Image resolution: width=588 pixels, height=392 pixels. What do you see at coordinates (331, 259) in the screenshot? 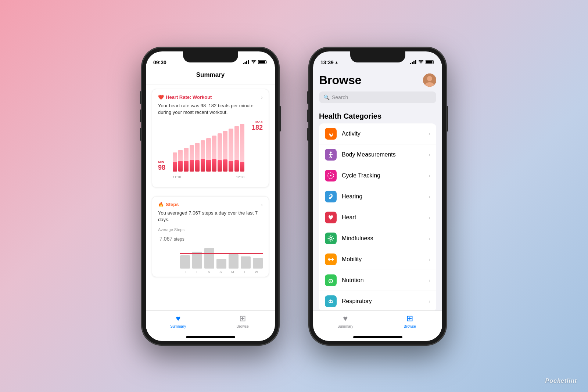
I see `mobility-icon` at bounding box center [331, 259].